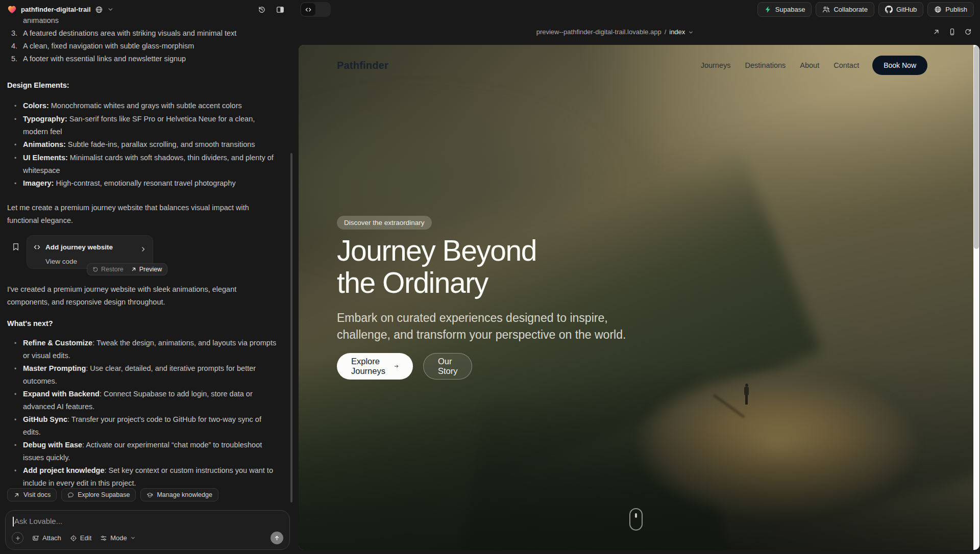  What do you see at coordinates (144, 400) in the screenshot?
I see `bullet-item: Expand with Backend: Connect Supabase to…` at bounding box center [144, 400].